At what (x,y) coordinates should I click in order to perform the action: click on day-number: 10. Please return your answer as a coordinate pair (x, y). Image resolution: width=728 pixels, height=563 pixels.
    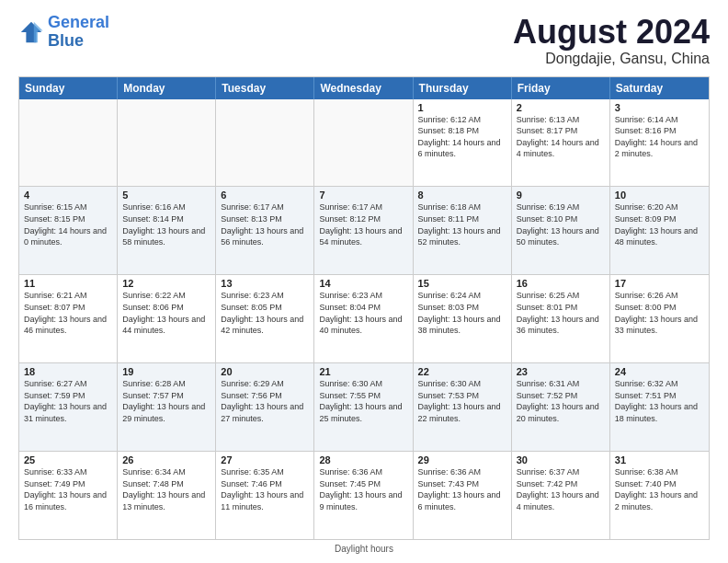
    Looking at the image, I should click on (660, 195).